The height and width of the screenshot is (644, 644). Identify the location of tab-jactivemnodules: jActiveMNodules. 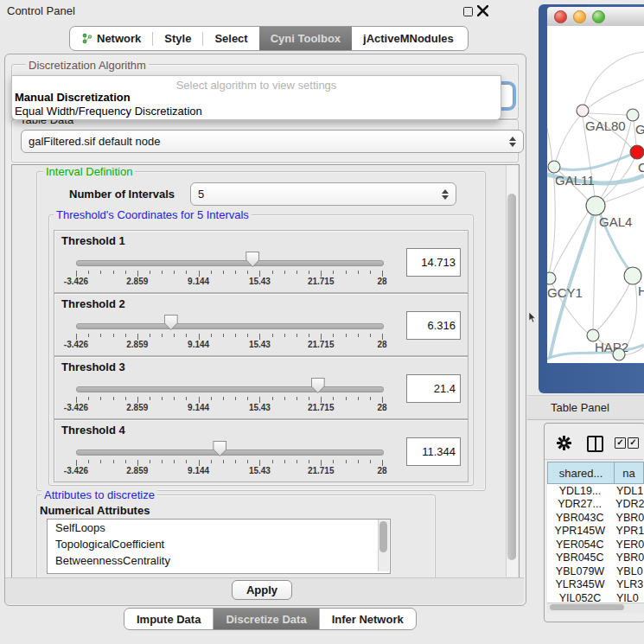
(408, 38).